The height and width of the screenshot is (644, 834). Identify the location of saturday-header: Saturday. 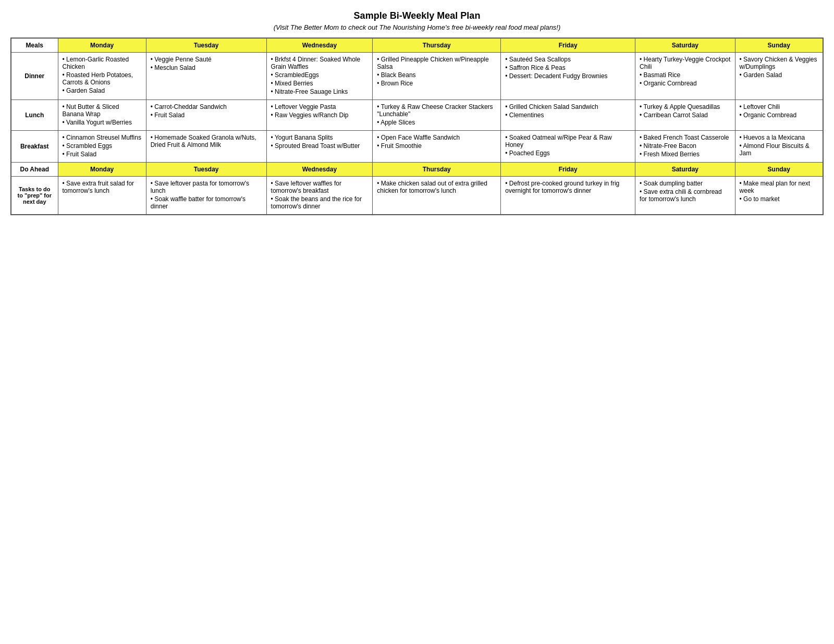
(685, 45).